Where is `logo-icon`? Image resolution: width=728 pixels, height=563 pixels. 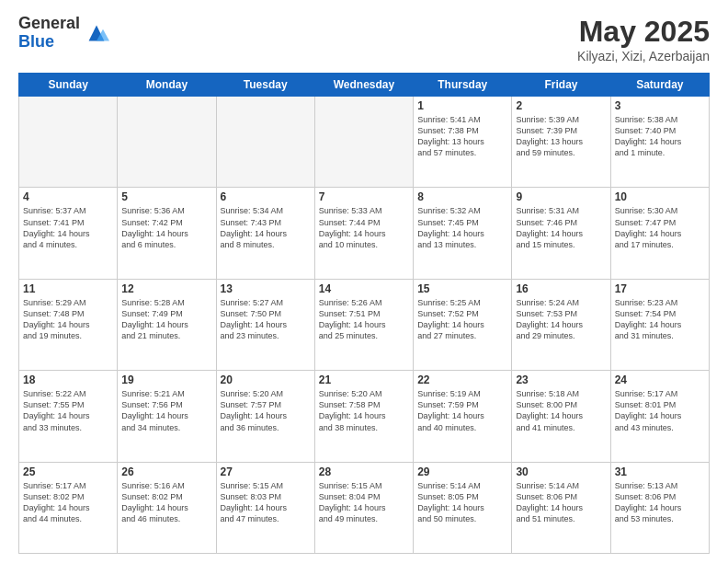
logo-icon is located at coordinates (97, 33).